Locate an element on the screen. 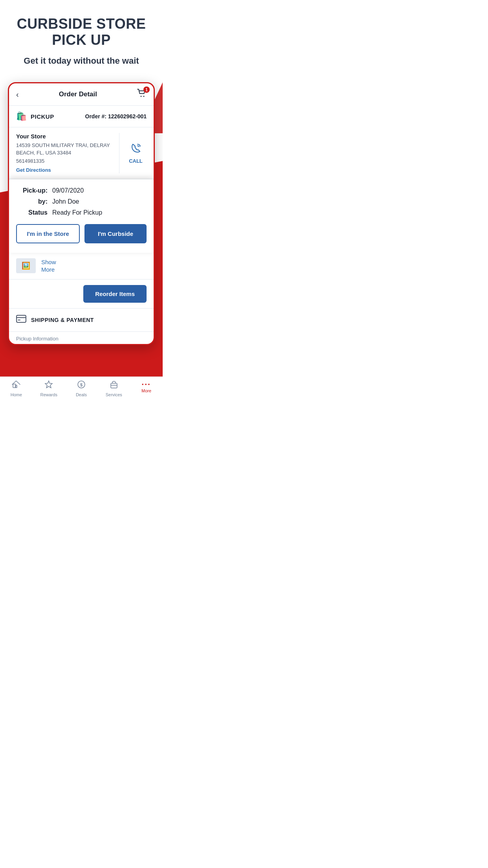 The image size is (488, 868). pickup-label: PICKUP is located at coordinates (42, 116).